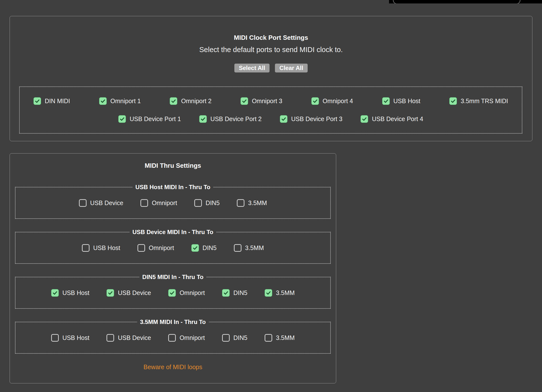 The image size is (542, 392). Describe the element at coordinates (291, 68) in the screenshot. I see `clear-all-button: Clear All` at that location.